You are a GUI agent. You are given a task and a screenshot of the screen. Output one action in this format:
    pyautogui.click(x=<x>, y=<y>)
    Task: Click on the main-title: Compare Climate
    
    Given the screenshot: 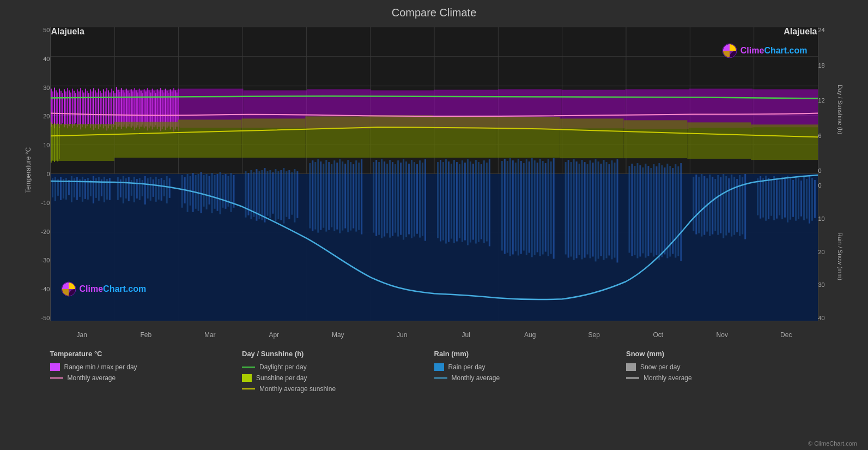 What is the action you would take?
    pyautogui.click(x=434, y=13)
    